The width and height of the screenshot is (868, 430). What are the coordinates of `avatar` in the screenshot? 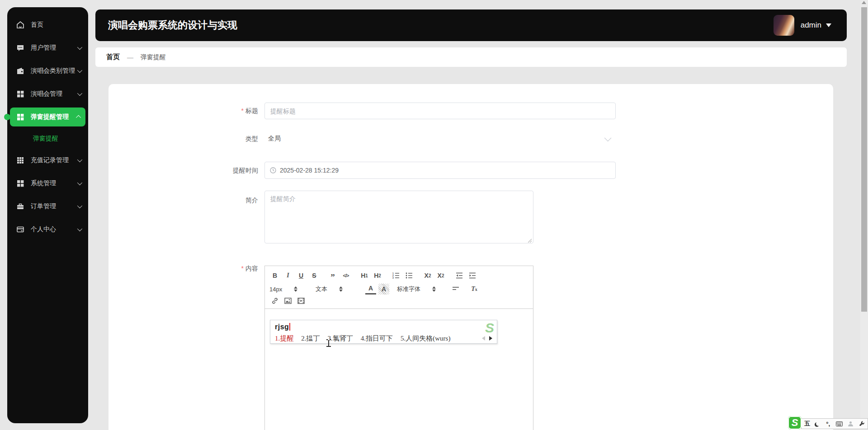 It's located at (784, 25).